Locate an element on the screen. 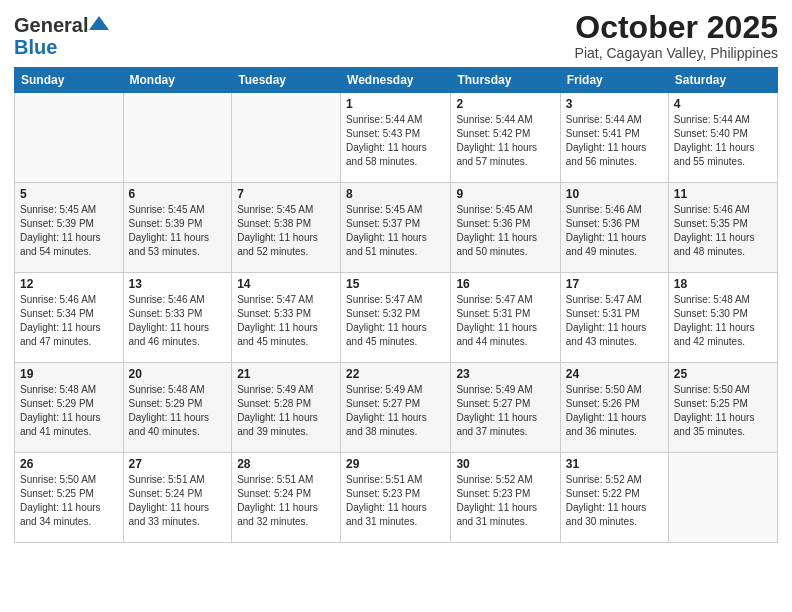 Image resolution: width=792 pixels, height=612 pixels. calendar-cell: 15 Sunrise: 5:47 AMSunset: 5:32 PMDaylig… is located at coordinates (396, 318).